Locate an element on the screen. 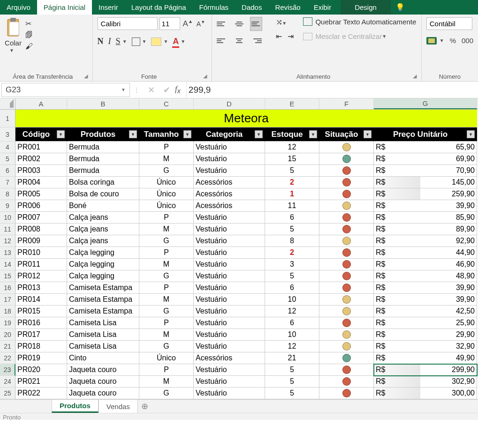  tab-exibir: Exibir is located at coordinates (323, 7).